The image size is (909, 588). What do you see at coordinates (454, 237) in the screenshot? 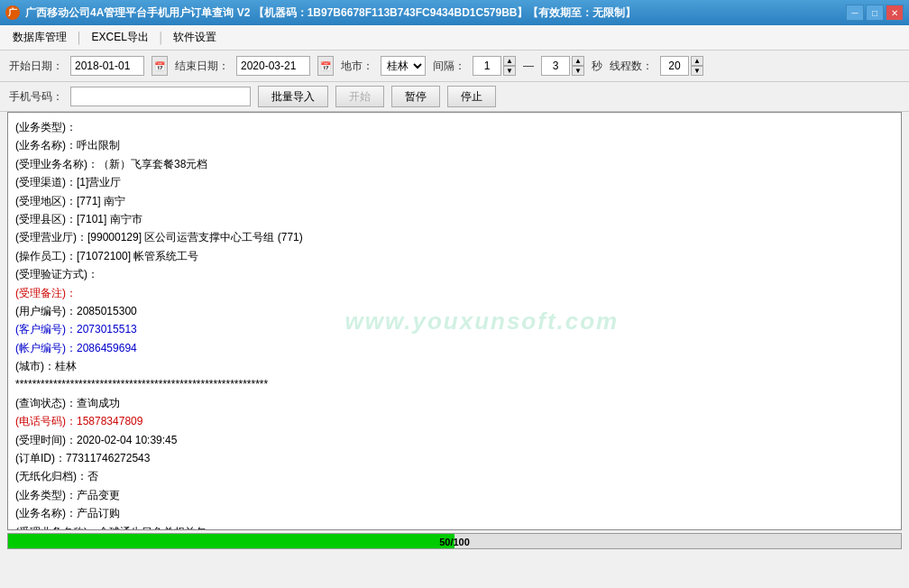
I see `list-item: (受理营业厅)：[99000129] 区公司运营支撑中心工号组 (771)` at bounding box center [454, 237].